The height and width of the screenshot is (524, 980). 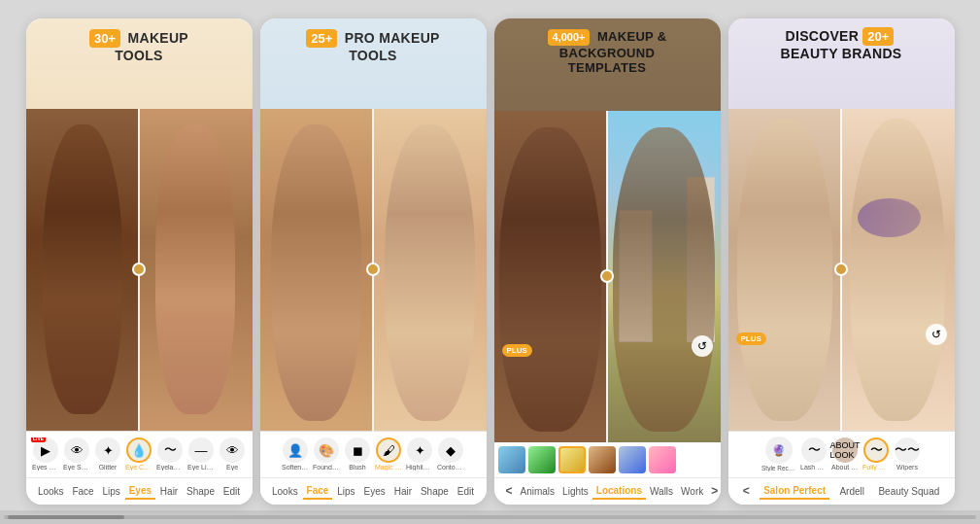 What do you see at coordinates (295, 467) in the screenshot?
I see `card2-tool-label-0: Soften Skin` at bounding box center [295, 467].